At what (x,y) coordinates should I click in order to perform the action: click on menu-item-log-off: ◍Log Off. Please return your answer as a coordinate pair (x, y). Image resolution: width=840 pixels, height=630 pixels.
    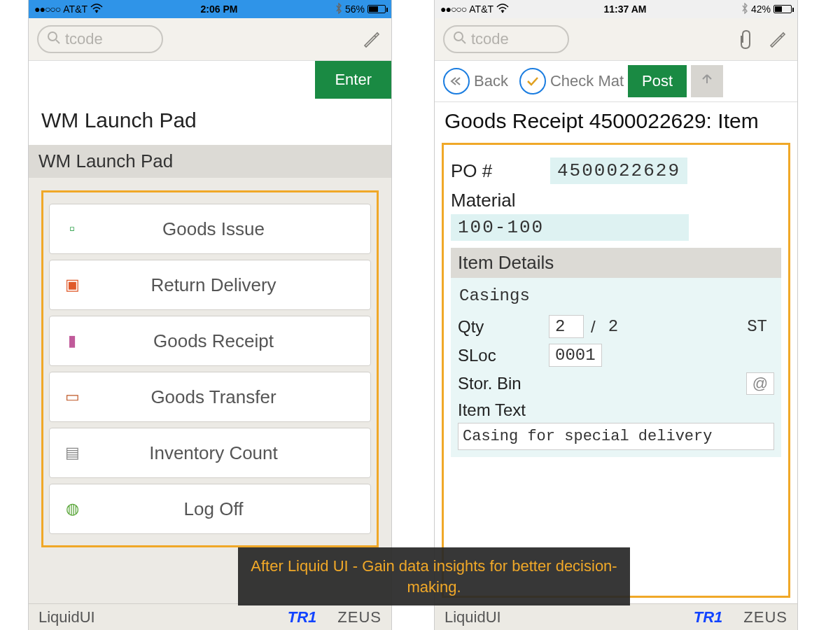
    Looking at the image, I should click on (210, 509).